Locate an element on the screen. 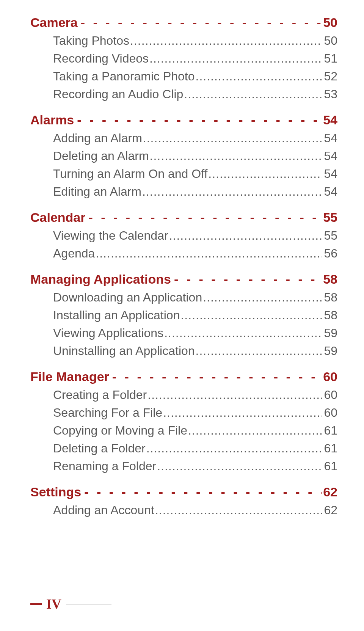 The height and width of the screenshot is (631, 364). toc-section-title: File Manager is located at coordinates (71, 377).